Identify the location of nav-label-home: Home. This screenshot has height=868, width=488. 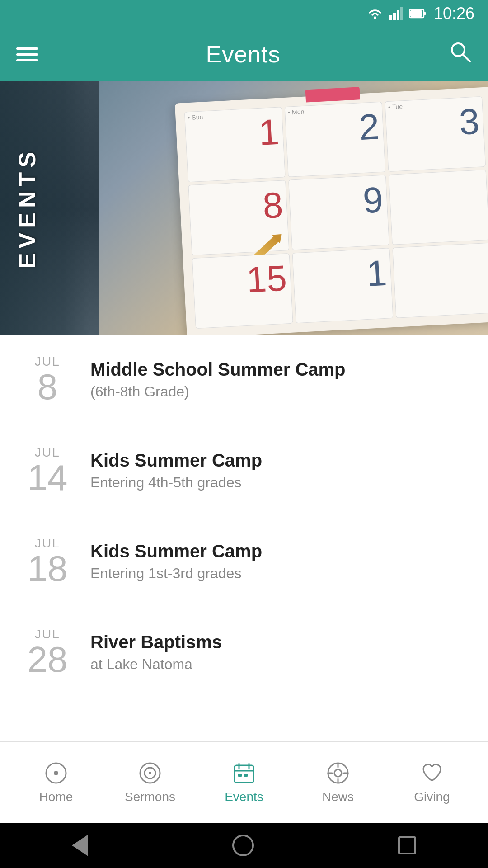
(56, 797).